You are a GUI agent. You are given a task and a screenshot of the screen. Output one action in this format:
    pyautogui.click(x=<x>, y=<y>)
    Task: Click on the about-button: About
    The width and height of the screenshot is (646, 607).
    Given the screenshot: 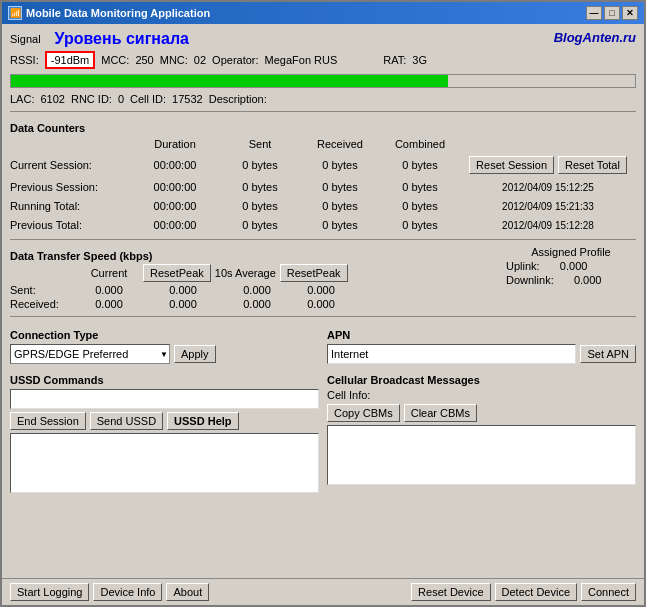 What is the action you would take?
    pyautogui.click(x=188, y=592)
    